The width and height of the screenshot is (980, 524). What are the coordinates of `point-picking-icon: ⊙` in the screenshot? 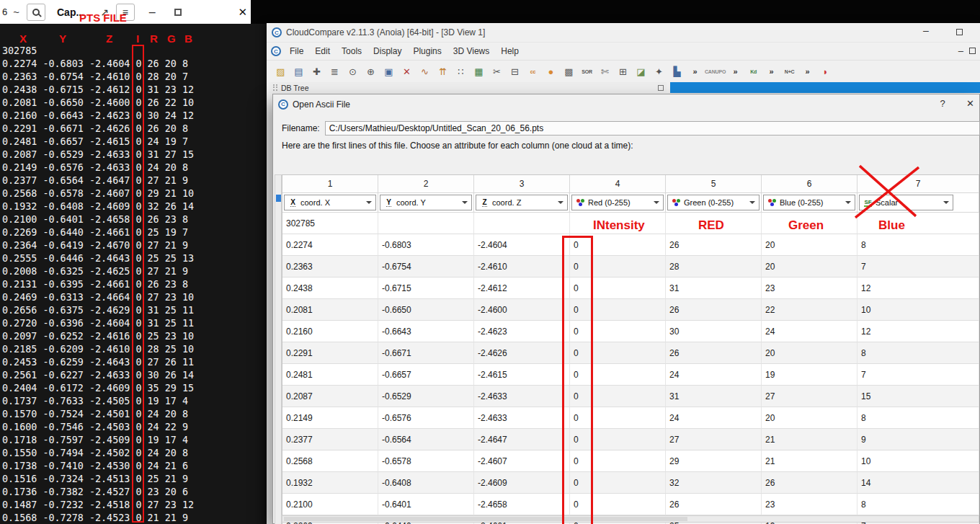 It's located at (353, 72).